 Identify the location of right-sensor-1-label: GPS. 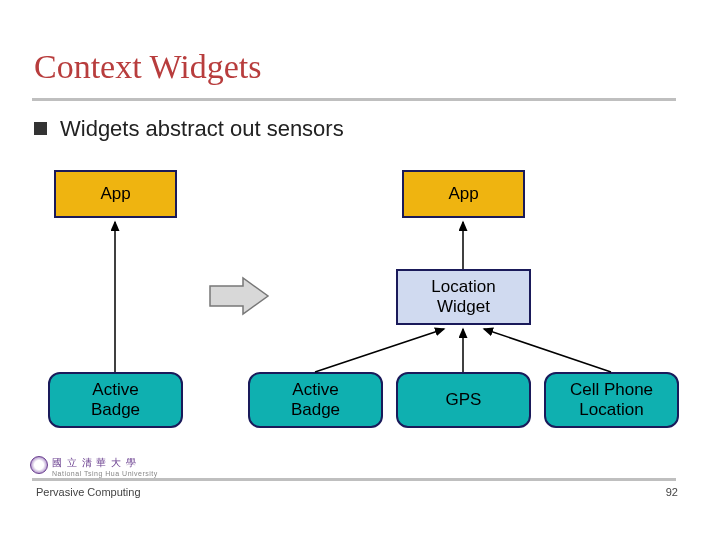
(464, 400).